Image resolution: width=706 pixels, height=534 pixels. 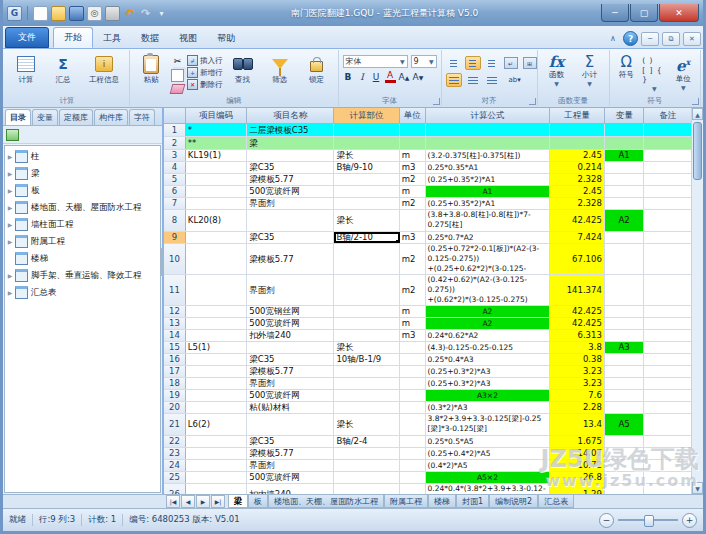 I want to click on cell-quantity: 0.214, so click(x=577, y=168).